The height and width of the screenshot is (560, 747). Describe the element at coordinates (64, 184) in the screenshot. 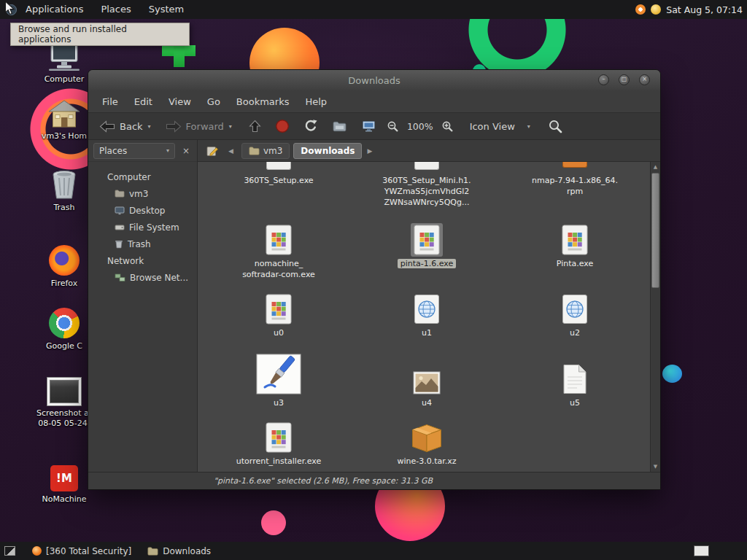

I see `trash-icon` at that location.